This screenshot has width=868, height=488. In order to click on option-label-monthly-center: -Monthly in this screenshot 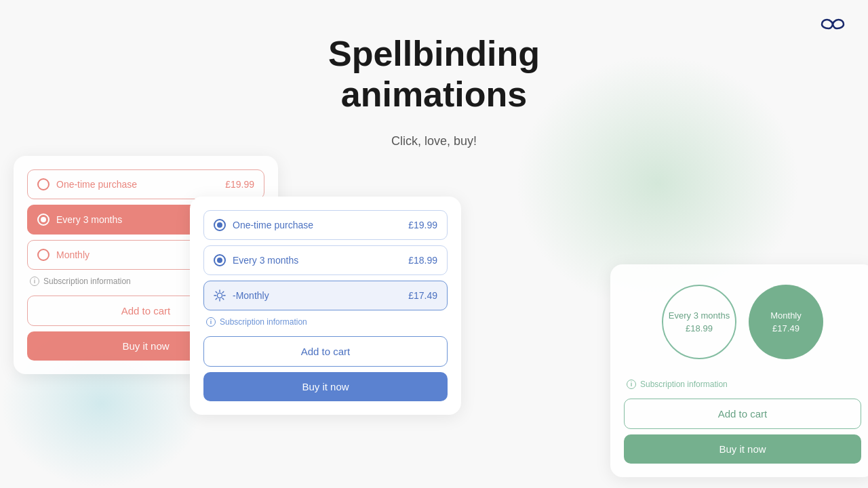, I will do `click(251, 296)`.